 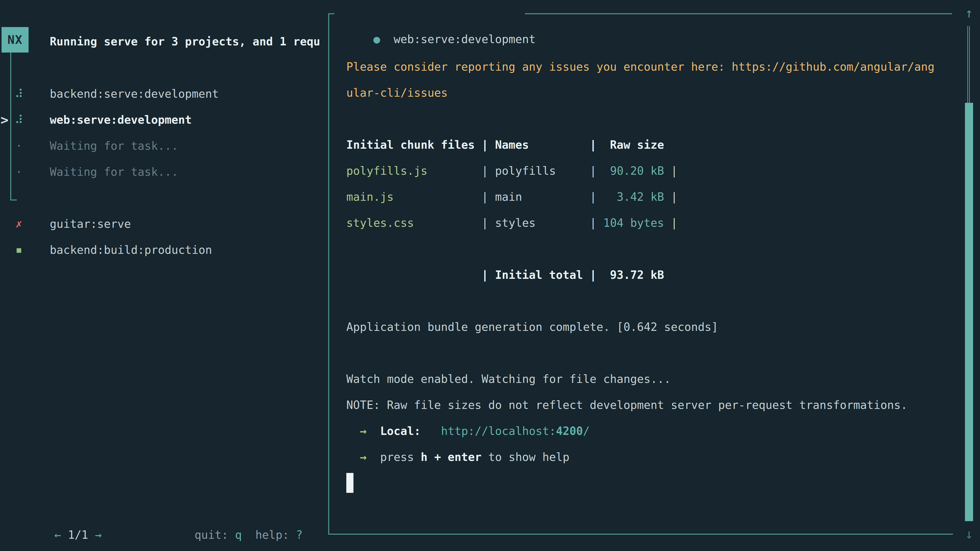 I want to click on log-text: | Initial total | 93.72 kB, so click(x=505, y=275).